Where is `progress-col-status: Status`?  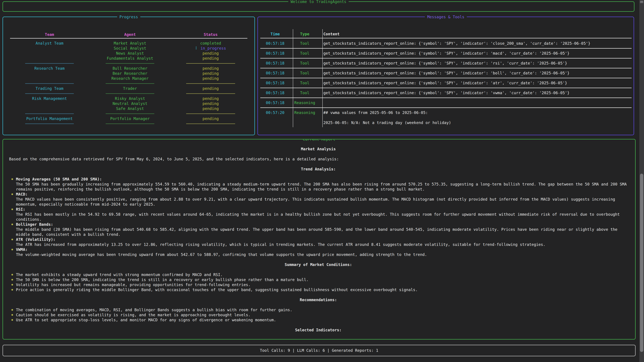 progress-col-status: Status is located at coordinates (211, 34).